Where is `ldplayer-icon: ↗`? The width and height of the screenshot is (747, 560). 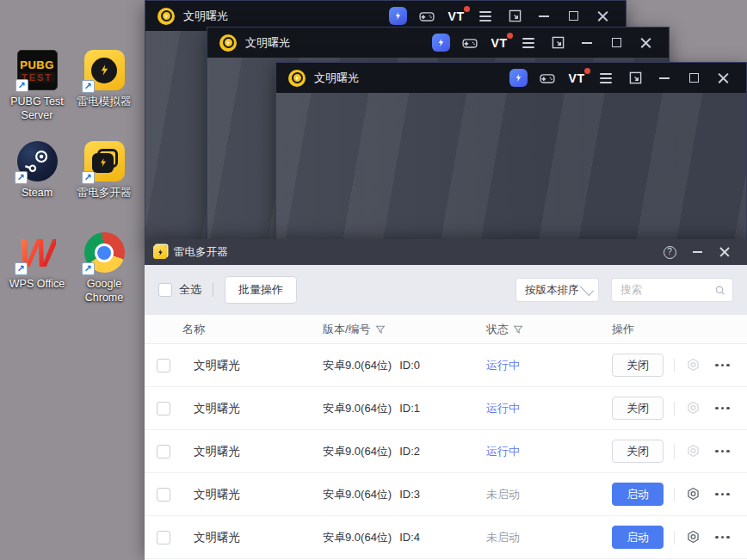
ldplayer-icon: ↗ is located at coordinates (105, 71).